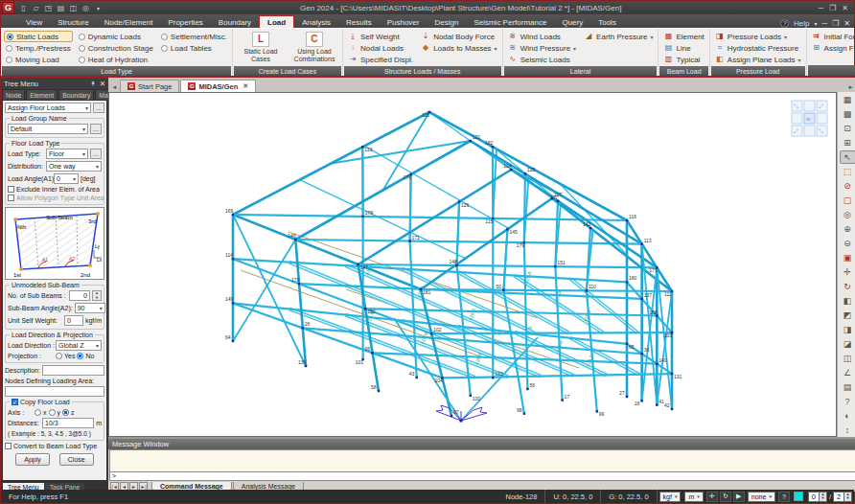 Image resolution: width=855 pixels, height=504 pixels. Describe the element at coordinates (758, 48) in the screenshot. I see `ribbon-button-hydrostatic-pressure: ≈Hydrostatic Pressure` at that location.